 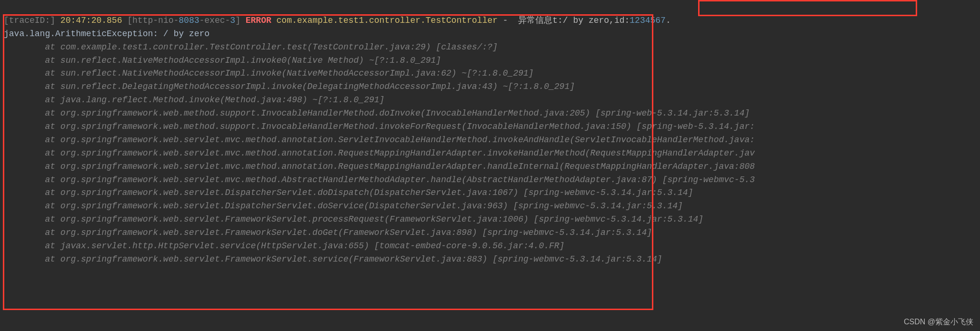 What do you see at coordinates (490, 100) in the screenshot?
I see `stack-frame: at java.lang.reflect.Method.invoke(Metho…` at bounding box center [490, 100].